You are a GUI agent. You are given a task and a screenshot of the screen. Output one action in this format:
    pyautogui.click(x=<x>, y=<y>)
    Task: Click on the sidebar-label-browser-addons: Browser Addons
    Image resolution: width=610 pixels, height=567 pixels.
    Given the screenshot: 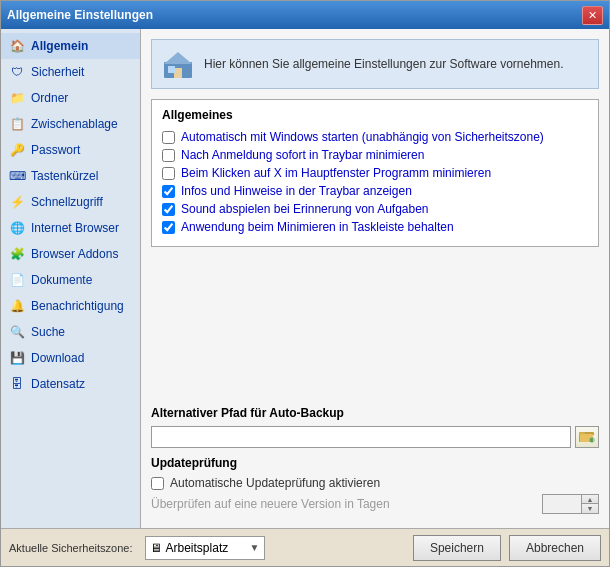 What is the action you would take?
    pyautogui.click(x=74, y=254)
    